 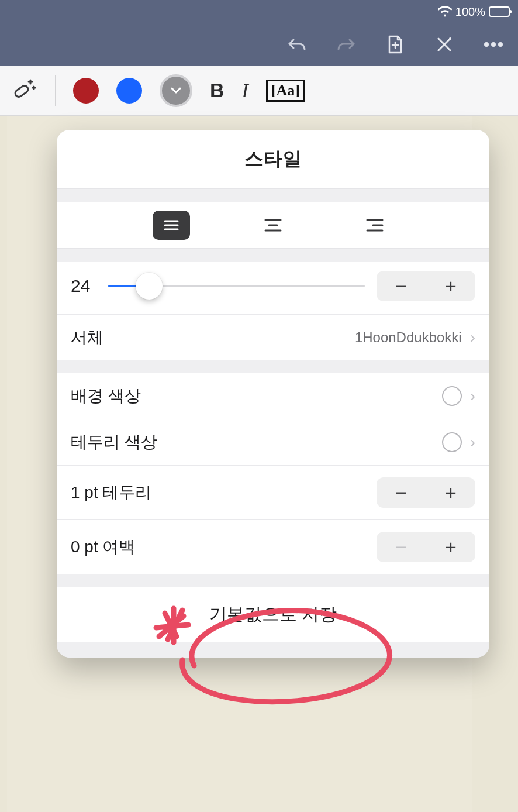 What do you see at coordinates (236, 286) in the screenshot?
I see `font-size-slider` at bounding box center [236, 286].